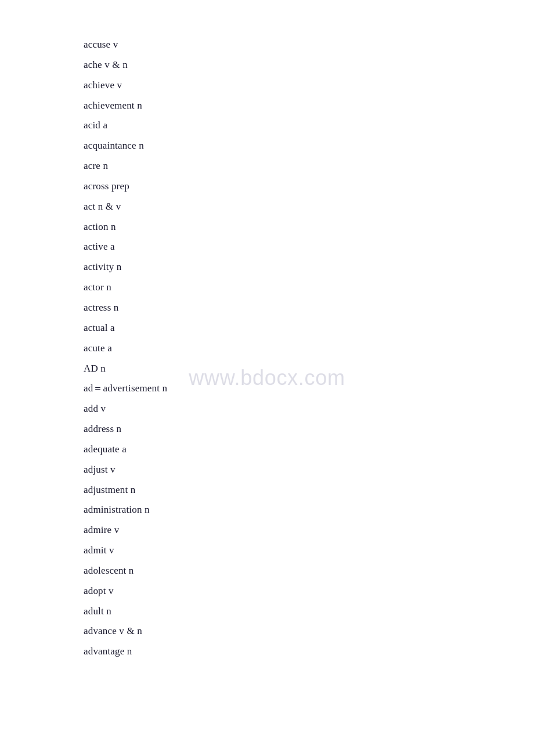  What do you see at coordinates (309, 125) in the screenshot?
I see `list-item: acid a` at bounding box center [309, 125].